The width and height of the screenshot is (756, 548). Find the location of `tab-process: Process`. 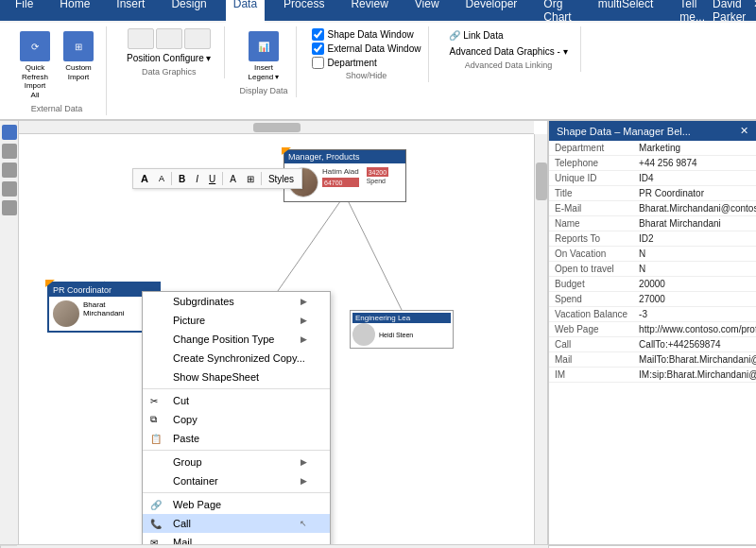

tab-process: Process is located at coordinates (304, 13).